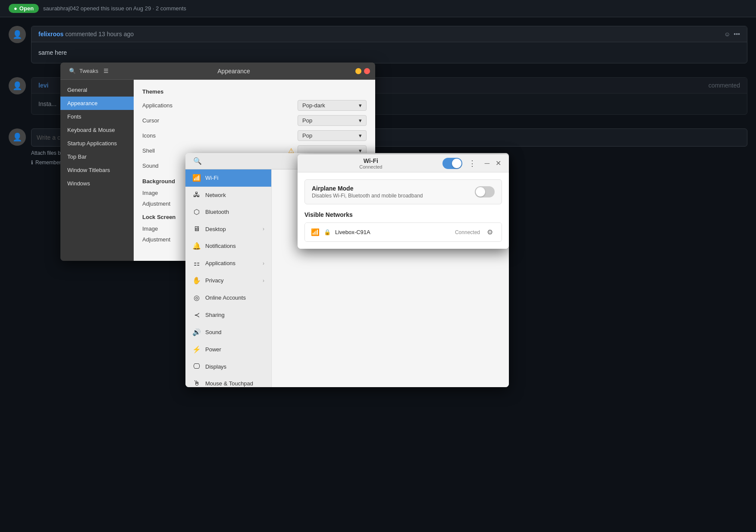 The image size is (756, 532). Describe the element at coordinates (218, 71) in the screenshot. I see `tweaks-titlebar: 🔍 Tweaks ☰ Appearance` at that location.